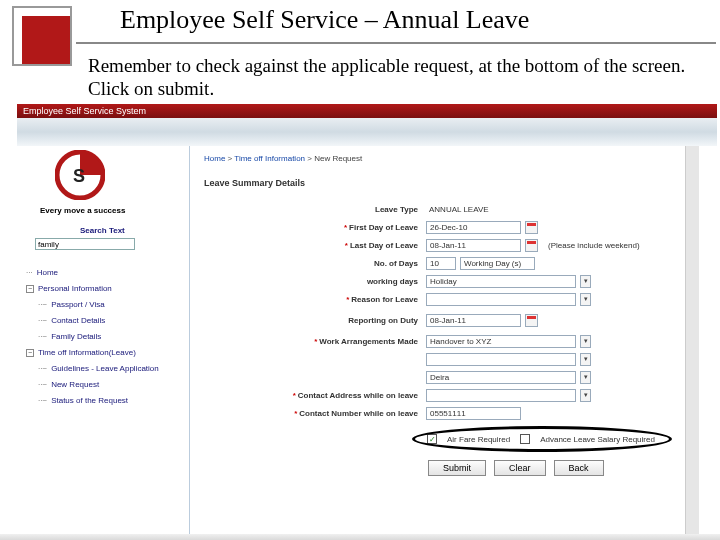  I want to click on bottom-shade, so click(360, 537).